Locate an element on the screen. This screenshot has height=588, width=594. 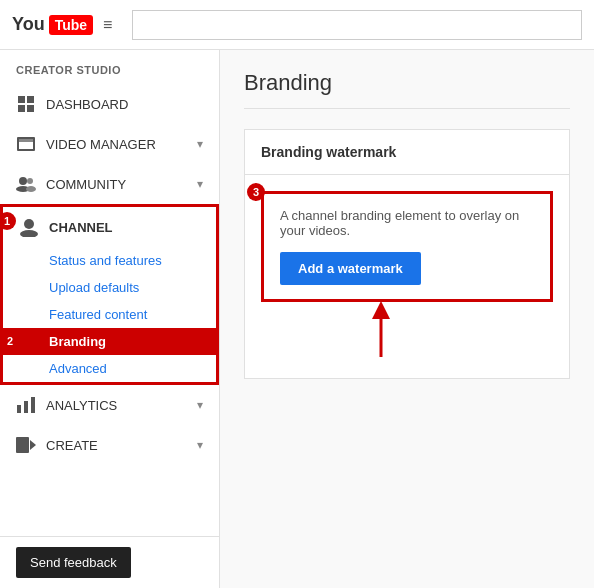
sidebar-item-community: COMMUNITY ▾ is located at coordinates (110, 184).